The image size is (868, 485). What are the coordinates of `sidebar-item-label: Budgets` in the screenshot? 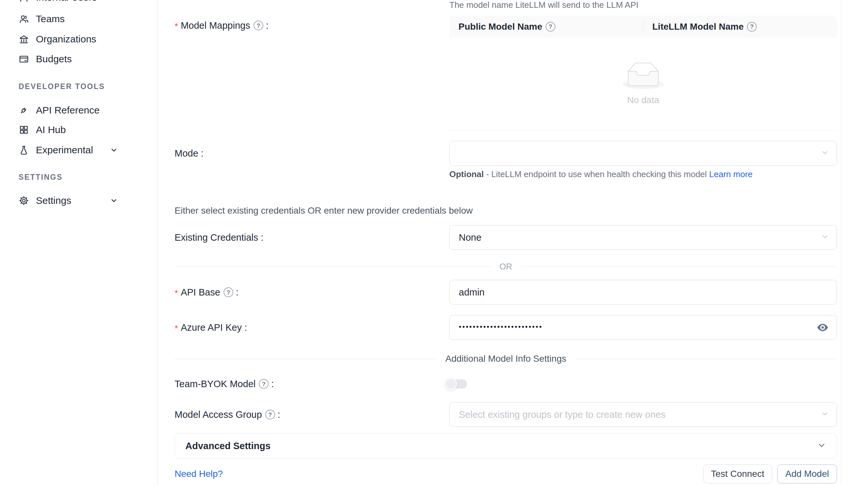 It's located at (54, 59).